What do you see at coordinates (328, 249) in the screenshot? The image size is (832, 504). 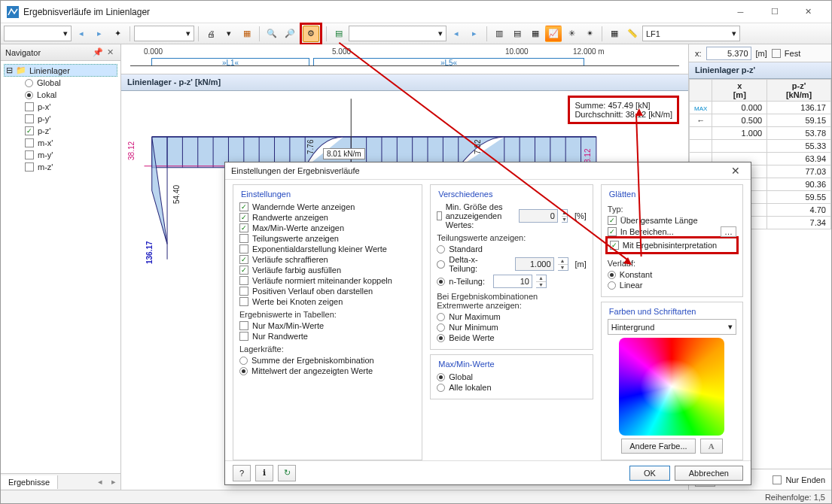 I see `chk-expo: Exponentialdarstellung kleiner Werte` at bounding box center [328, 249].